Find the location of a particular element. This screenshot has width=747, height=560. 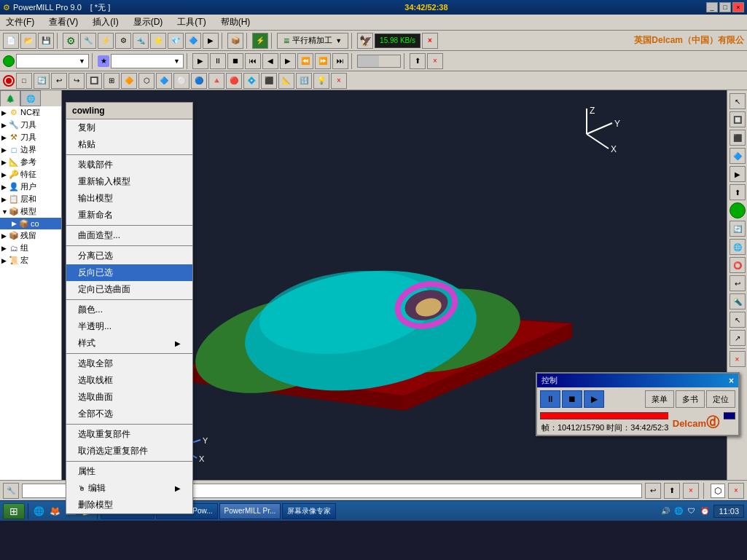

start-button: ⊞ is located at coordinates (14, 511).